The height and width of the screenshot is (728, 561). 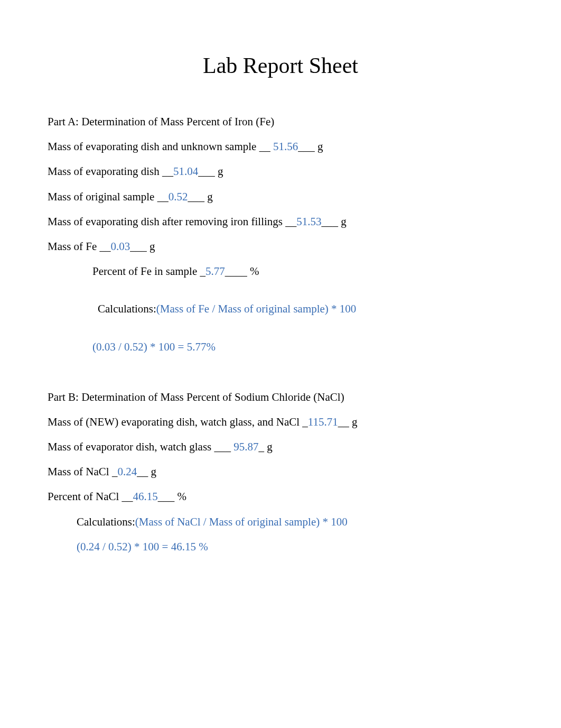 What do you see at coordinates (216, 271) in the screenshot?
I see `filled-value: 5.77` at bounding box center [216, 271].